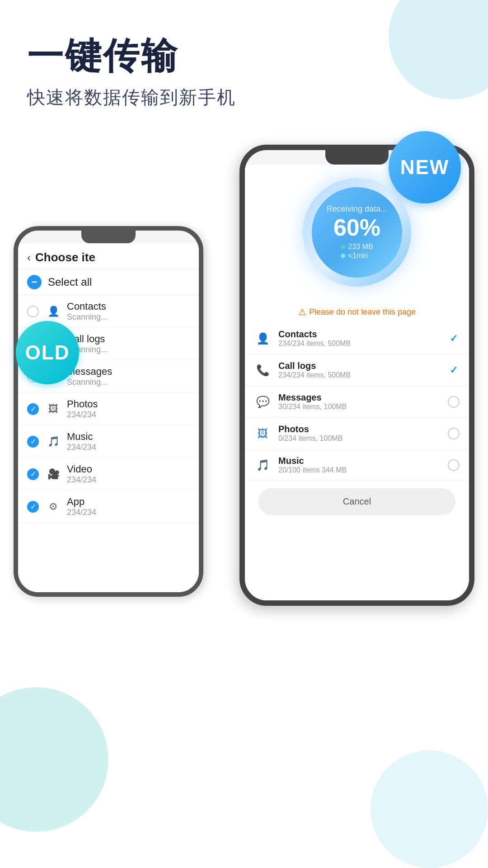 This screenshot has width=488, height=868. What do you see at coordinates (128, 307) in the screenshot?
I see `old-item-name: Contacts` at bounding box center [128, 307].